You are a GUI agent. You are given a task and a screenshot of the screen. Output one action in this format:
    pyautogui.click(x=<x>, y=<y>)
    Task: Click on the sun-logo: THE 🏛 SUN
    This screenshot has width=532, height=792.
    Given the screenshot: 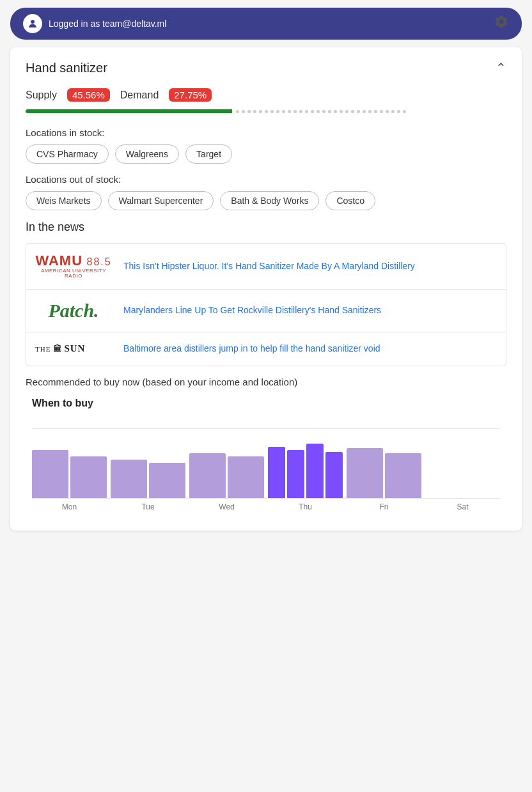 What is the action you would take?
    pyautogui.click(x=74, y=349)
    